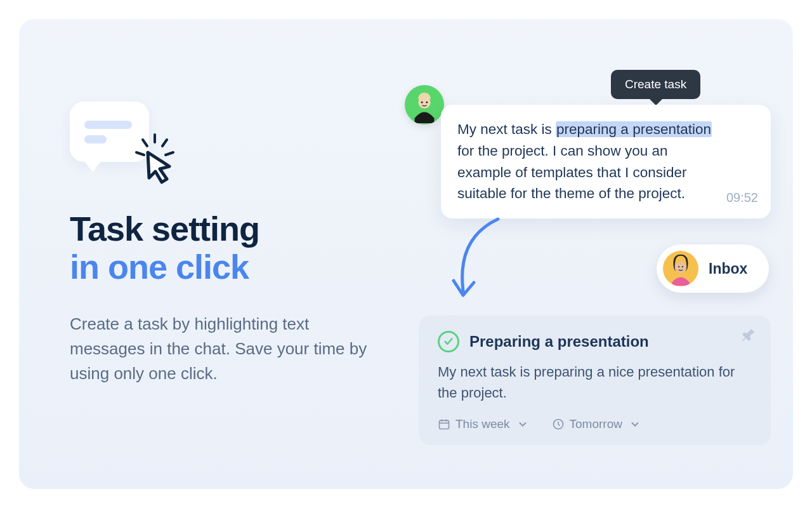 The image size is (812, 508). I want to click on chat-message: My next task is preparing a presentation…, so click(606, 161).